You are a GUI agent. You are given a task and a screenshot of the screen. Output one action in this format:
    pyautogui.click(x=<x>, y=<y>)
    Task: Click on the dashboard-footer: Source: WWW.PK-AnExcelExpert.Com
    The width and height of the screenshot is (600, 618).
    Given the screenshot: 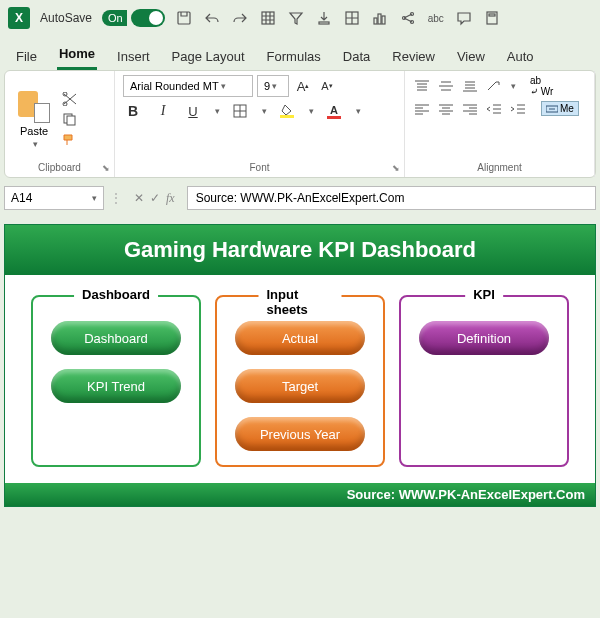 What is the action you would take?
    pyautogui.click(x=300, y=494)
    